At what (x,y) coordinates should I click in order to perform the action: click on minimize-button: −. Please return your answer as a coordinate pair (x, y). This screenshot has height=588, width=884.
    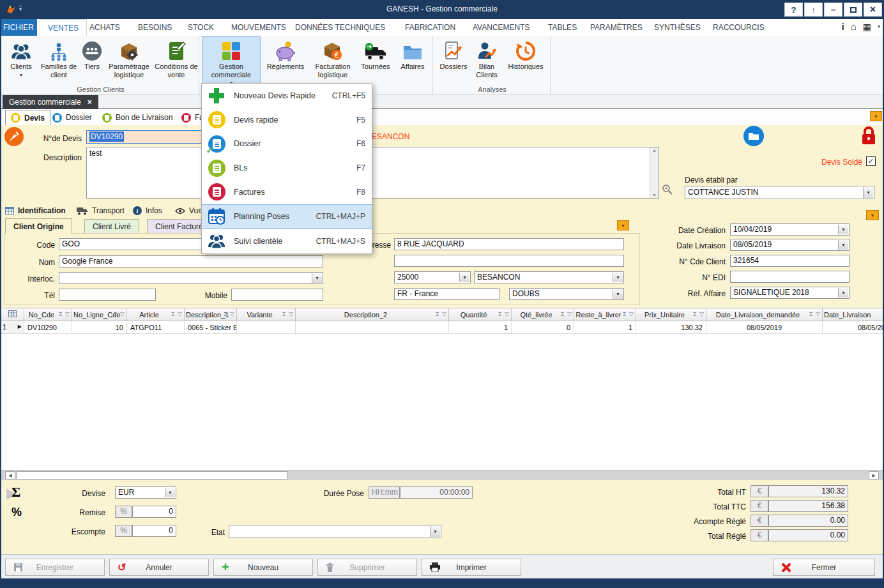
    Looking at the image, I should click on (833, 10).